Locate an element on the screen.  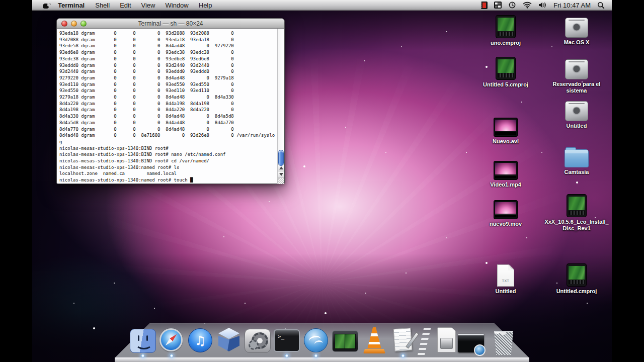
desktop-icon-untitled-5-cmproj: Untitled 5.cmproj is located at coordinates (506, 72).